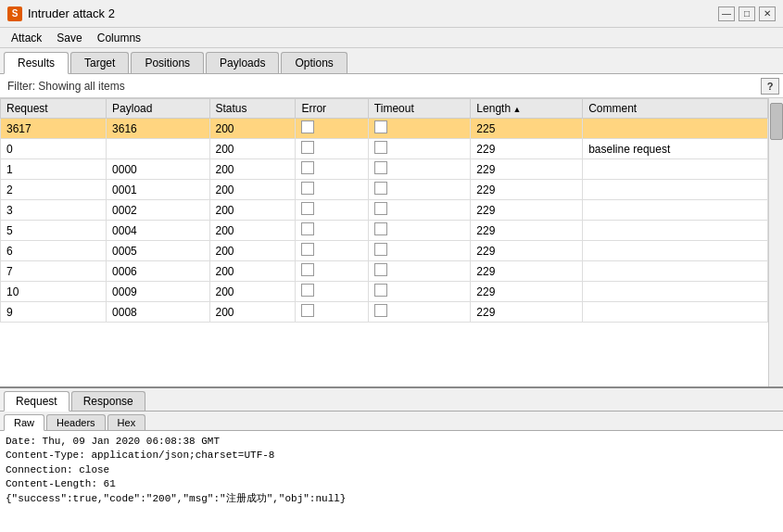  Describe the element at coordinates (24, 423) in the screenshot. I see `inner-tab-raw: Raw` at that location.